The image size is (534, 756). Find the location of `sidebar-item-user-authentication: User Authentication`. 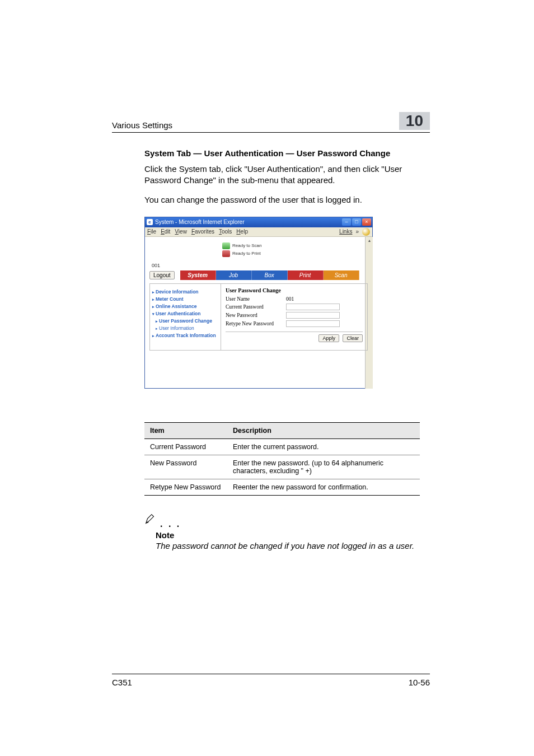

sidebar-item-user-authentication: User Authentication is located at coordinates (185, 314).